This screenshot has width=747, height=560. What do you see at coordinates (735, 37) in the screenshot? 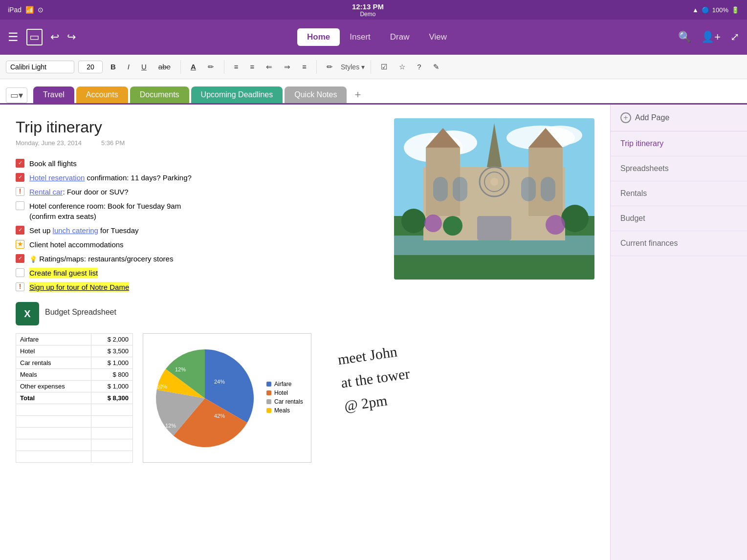
I see `expand-icon: ⤢` at bounding box center [735, 37].